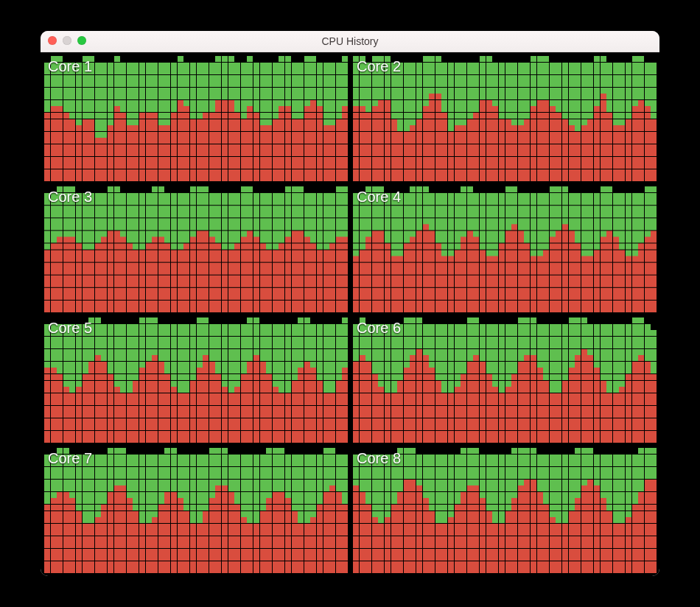 The image size is (700, 607). Describe the element at coordinates (504, 380) in the screenshot. I see `core-6-chart` at that location.